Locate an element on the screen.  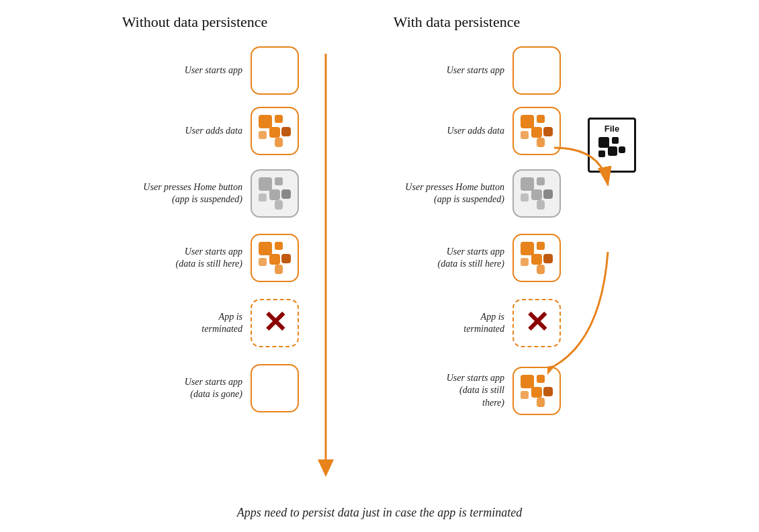
app-icon-suspended is located at coordinates (275, 193).